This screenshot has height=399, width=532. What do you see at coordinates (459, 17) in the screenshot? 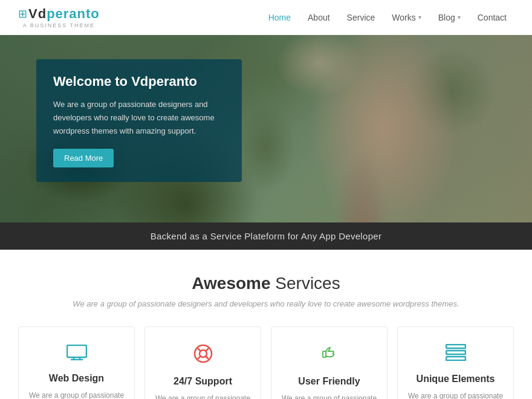
I see `blog-dropdown-icon: ▾` at bounding box center [459, 17].